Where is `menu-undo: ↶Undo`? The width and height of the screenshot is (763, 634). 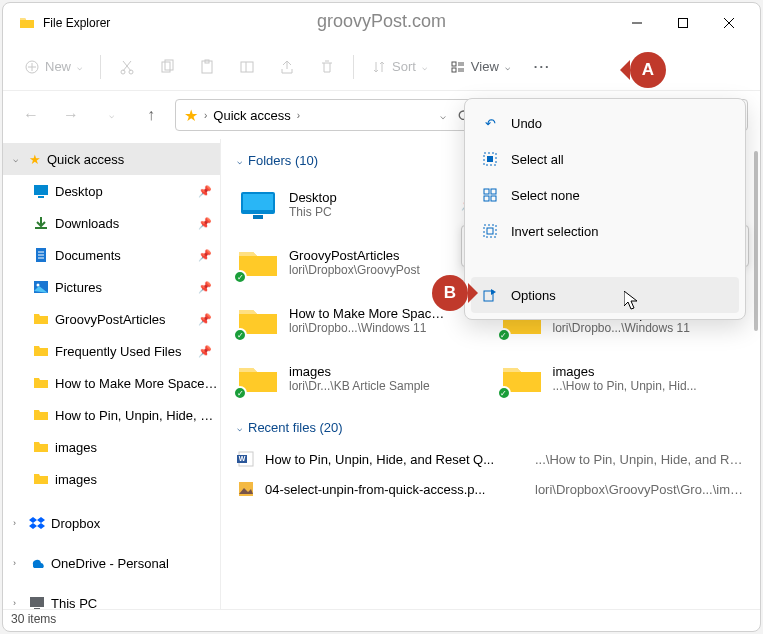
menu-undo: ↶Undo is located at coordinates (605, 123).